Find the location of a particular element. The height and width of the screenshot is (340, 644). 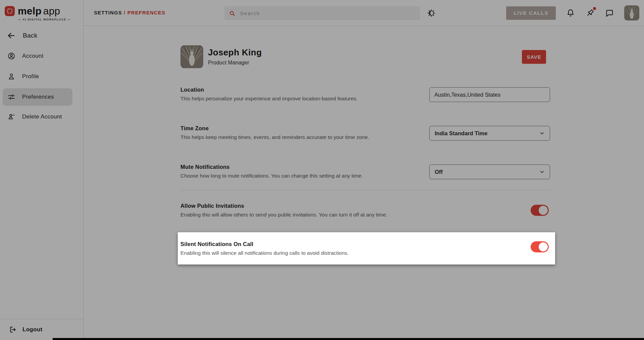

sidebar-item-delete-account: Delete Account is located at coordinates (39, 117).